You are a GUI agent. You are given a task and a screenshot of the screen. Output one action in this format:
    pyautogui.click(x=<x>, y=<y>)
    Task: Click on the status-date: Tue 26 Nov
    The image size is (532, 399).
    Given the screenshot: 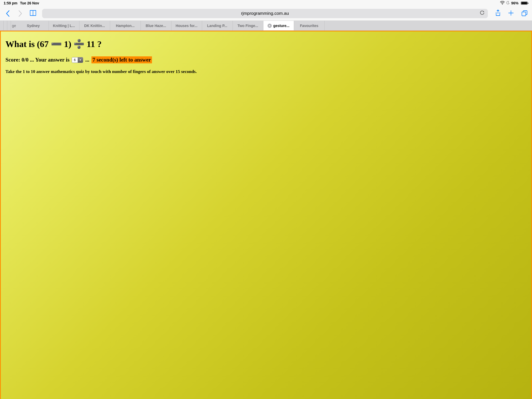 What is the action you would take?
    pyautogui.click(x=30, y=3)
    